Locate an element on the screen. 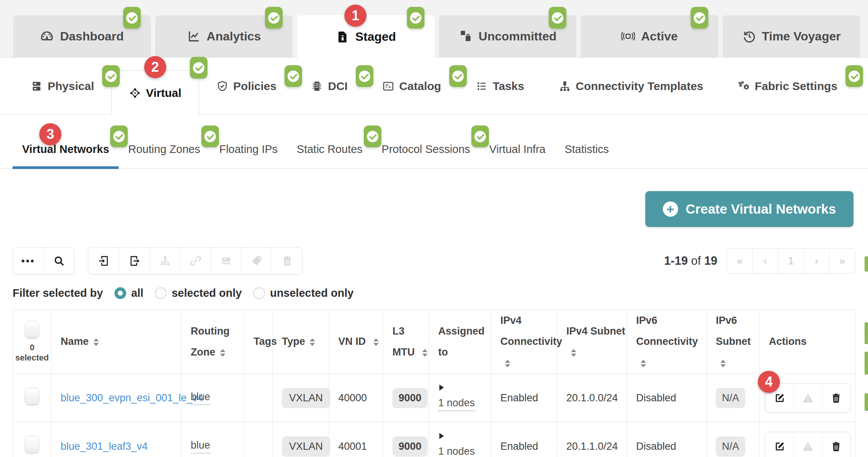  tab-virtual-infra: Virtual Infra is located at coordinates (518, 149).